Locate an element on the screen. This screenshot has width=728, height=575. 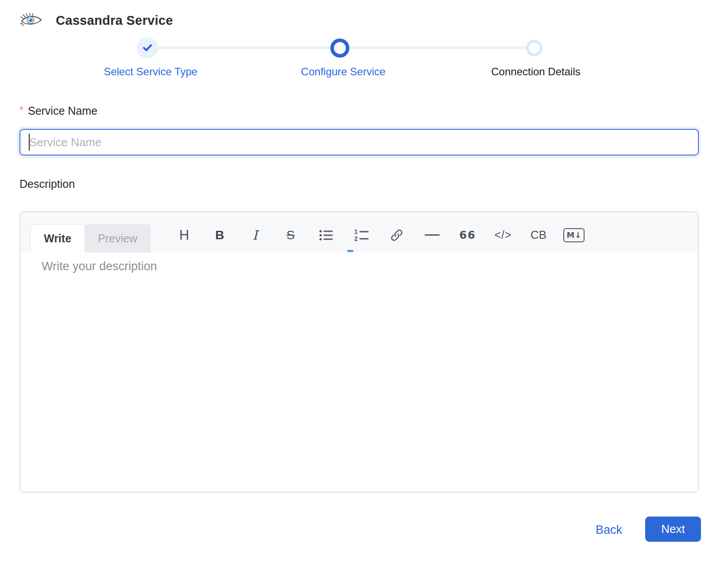
formatting-toolbar: H B I S is located at coordinates (379, 235).